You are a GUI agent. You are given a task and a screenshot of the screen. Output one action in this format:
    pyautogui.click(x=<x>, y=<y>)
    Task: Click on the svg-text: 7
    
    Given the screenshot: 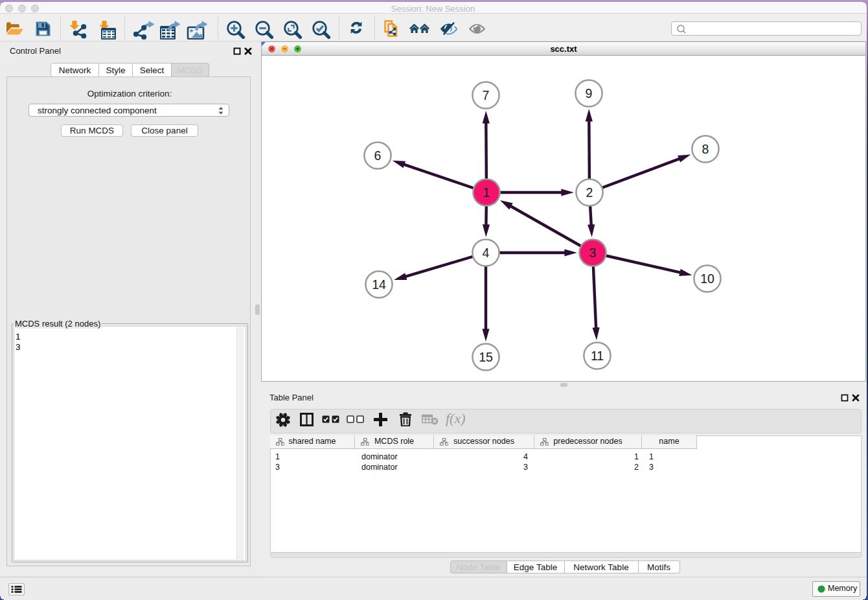 What is the action you would take?
    pyautogui.click(x=486, y=95)
    